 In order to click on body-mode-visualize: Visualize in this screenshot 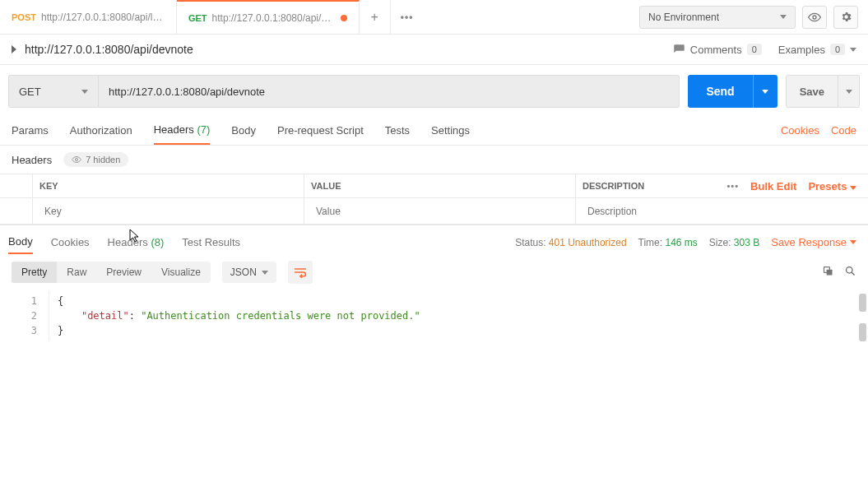, I will do `click(181, 272)`.